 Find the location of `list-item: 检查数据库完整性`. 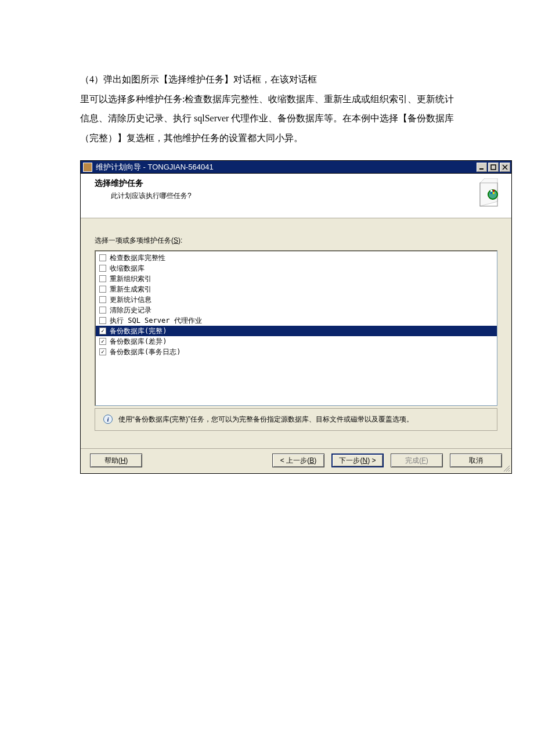

list-item: 检查数据库完整性 is located at coordinates (296, 258).